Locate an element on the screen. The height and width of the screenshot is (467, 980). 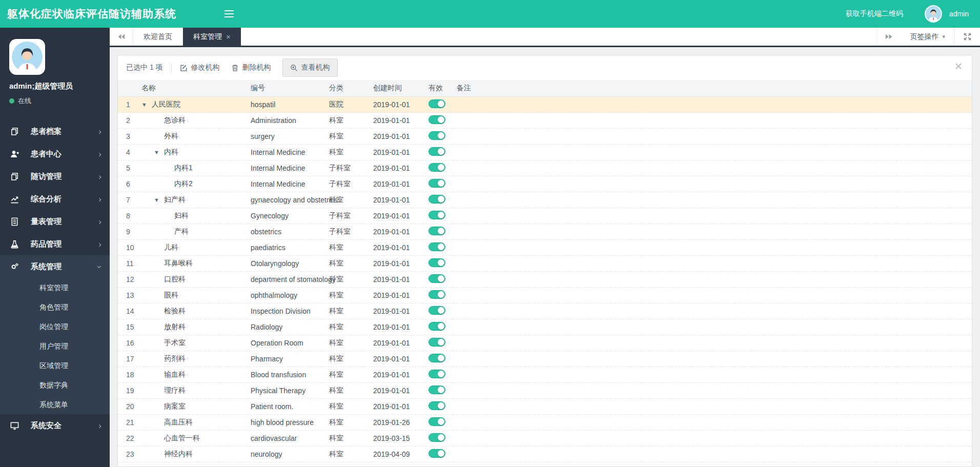
department-name: 急诊科 is located at coordinates (175, 120).